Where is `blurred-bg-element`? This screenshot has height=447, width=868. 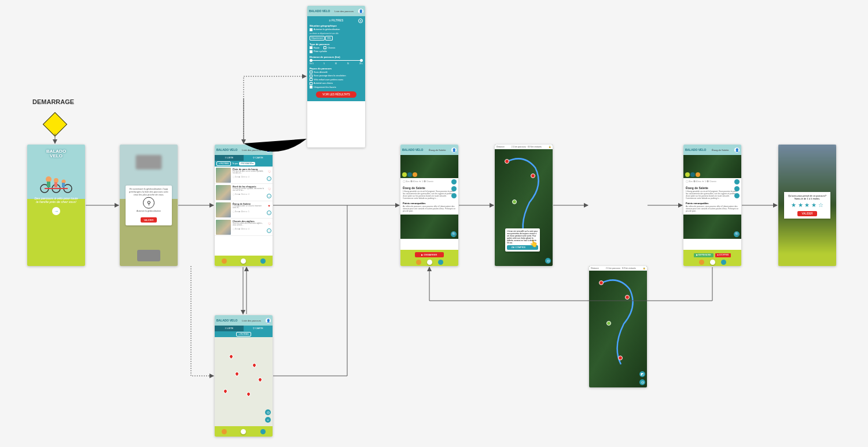
blurred-bg-element is located at coordinates (149, 162).